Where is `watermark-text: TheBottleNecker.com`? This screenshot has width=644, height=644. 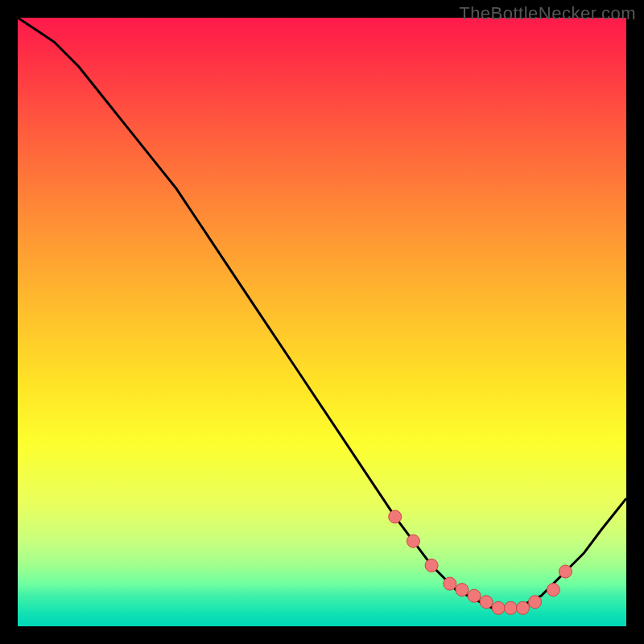 watermark-text: TheBottleNecker.com is located at coordinates (547, 14).